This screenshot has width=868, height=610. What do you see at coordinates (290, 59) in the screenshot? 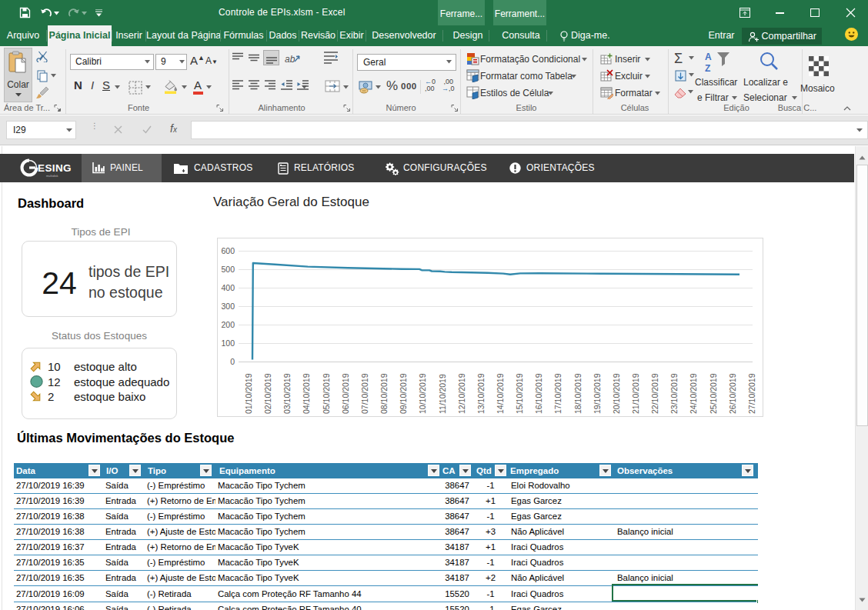
I see `svg-text: ab` at bounding box center [290, 59].